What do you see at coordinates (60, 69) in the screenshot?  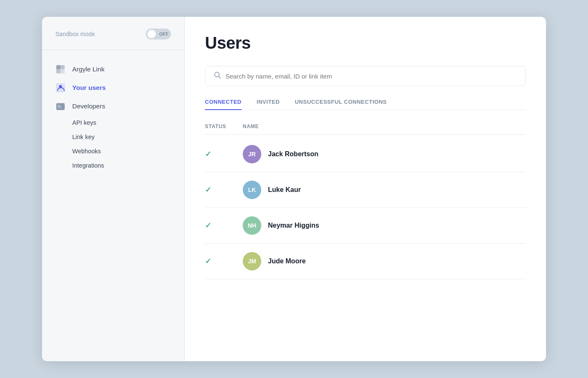 I see `argyle-link-icon` at bounding box center [60, 69].